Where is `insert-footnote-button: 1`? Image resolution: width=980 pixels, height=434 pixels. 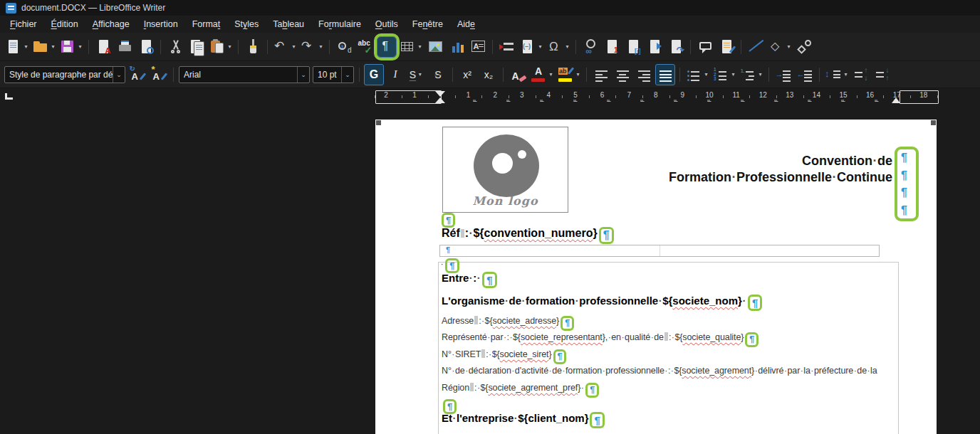 insert-footnote-button: 1 is located at coordinates (612, 47).